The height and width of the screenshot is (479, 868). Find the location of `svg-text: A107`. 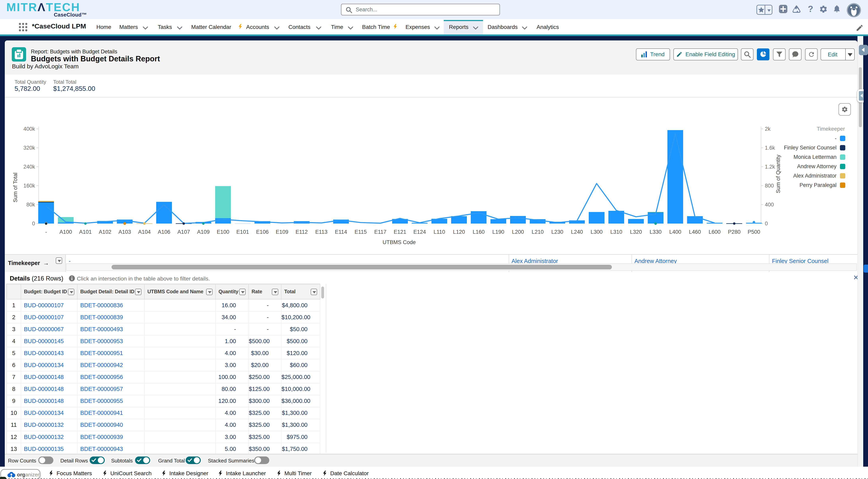

svg-text: A107 is located at coordinates (184, 232).